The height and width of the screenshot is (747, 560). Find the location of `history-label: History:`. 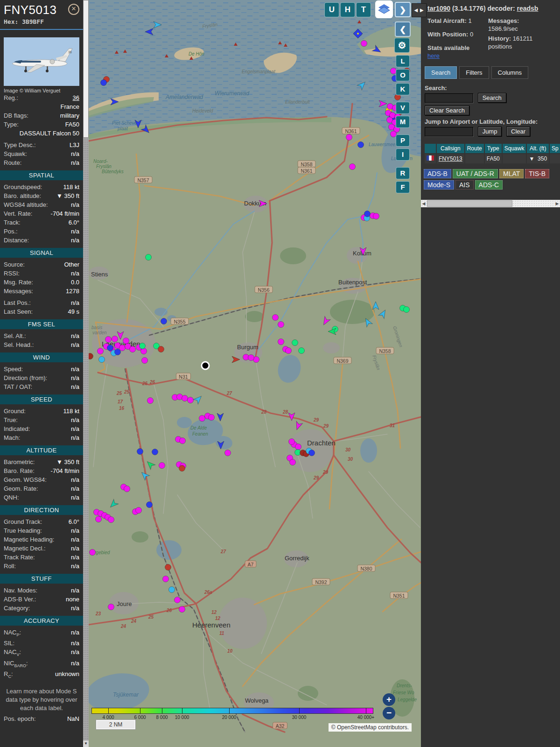

history-label: History: is located at coordinates (499, 38).